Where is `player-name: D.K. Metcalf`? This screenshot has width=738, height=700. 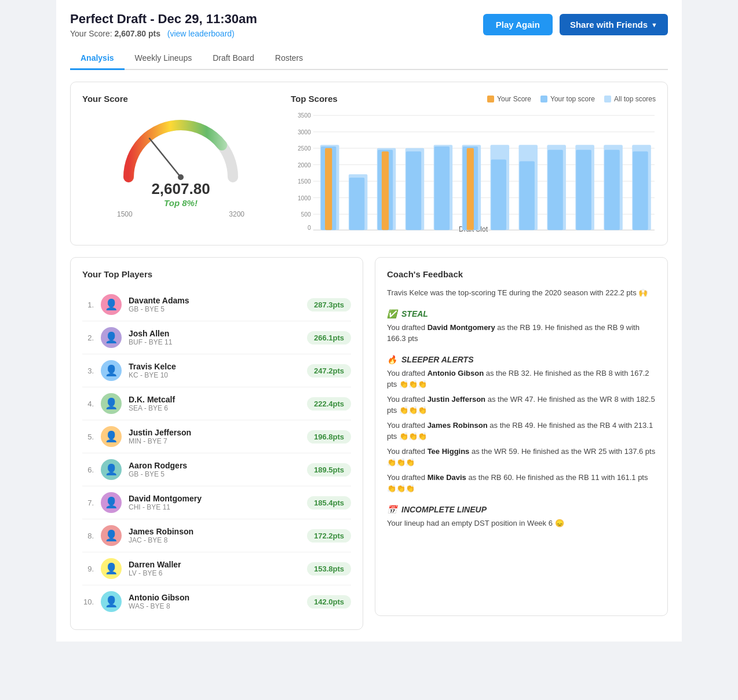 player-name: D.K. Metcalf is located at coordinates (214, 400).